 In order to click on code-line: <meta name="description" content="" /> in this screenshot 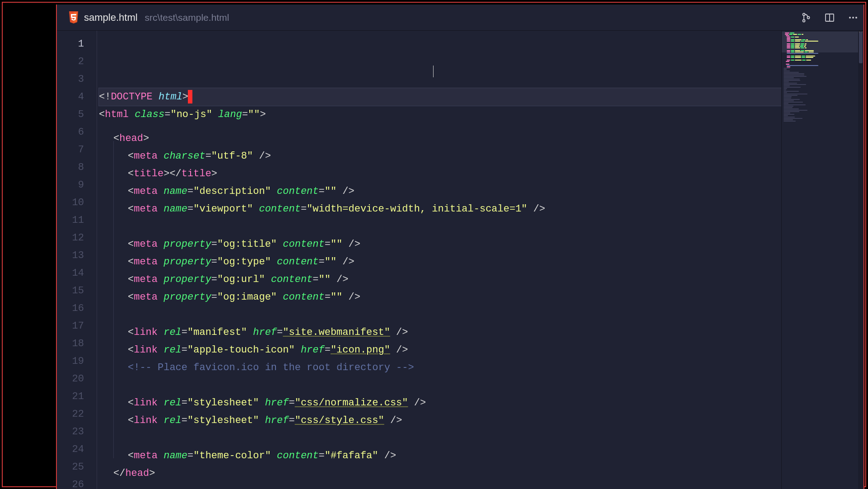, I will do `click(440, 185)`.